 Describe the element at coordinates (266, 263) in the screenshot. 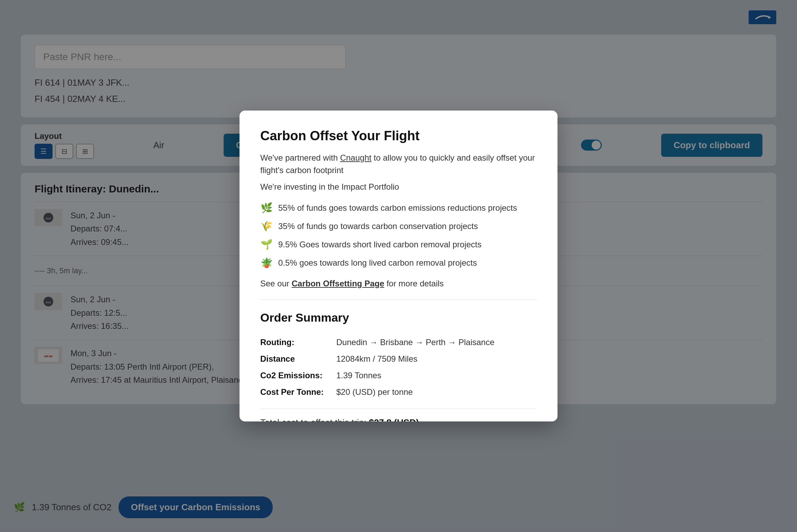

I see `plant-icon: 🪴` at that location.